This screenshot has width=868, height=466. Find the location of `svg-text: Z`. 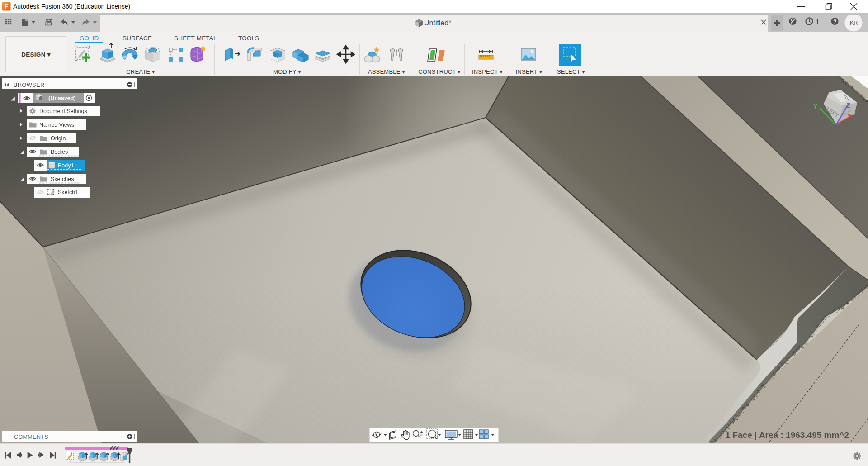

svg-text: Z is located at coordinates (848, 105).